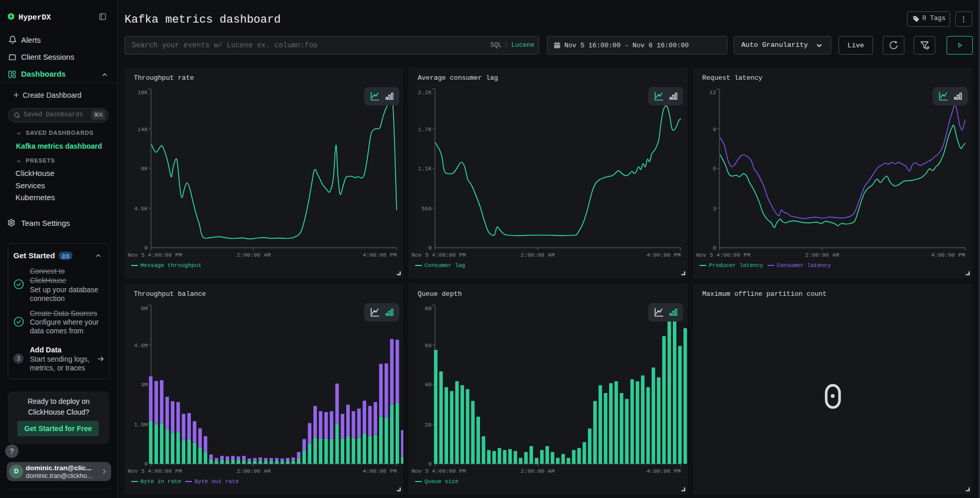 The image size is (980, 498). What do you see at coordinates (144, 309) in the screenshot?
I see `svg-text: 6M` at bounding box center [144, 309].